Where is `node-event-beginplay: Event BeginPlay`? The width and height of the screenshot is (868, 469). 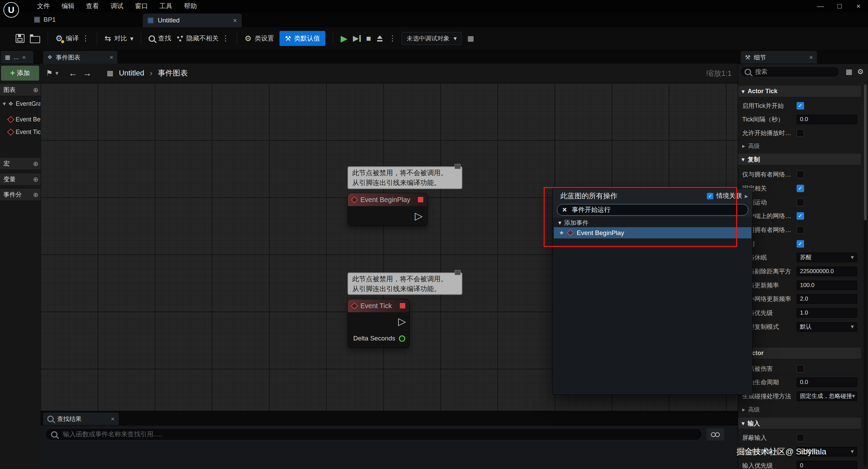 node-event-beginplay: Event BeginPlay is located at coordinates (388, 210).